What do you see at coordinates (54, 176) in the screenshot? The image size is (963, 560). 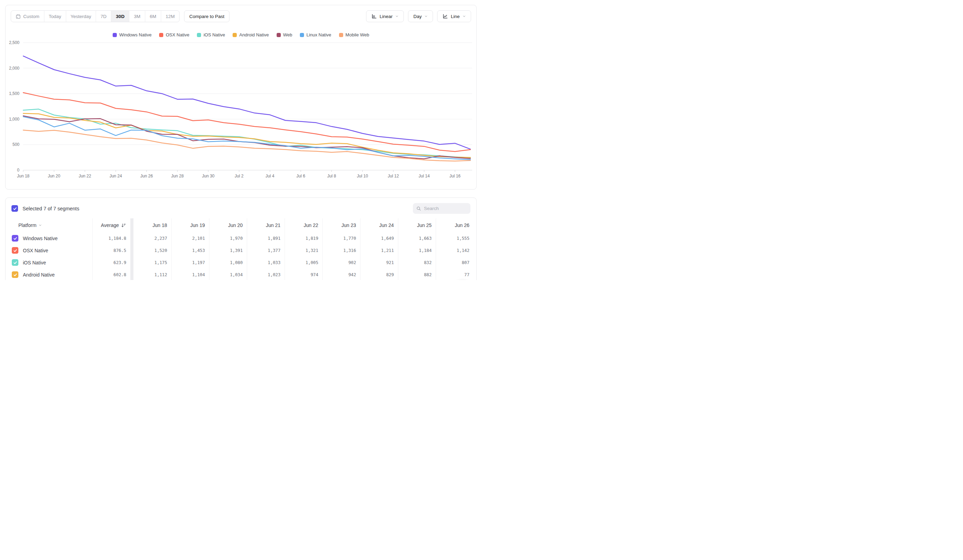 I see `x-axis-label: Jun 20` at bounding box center [54, 176].